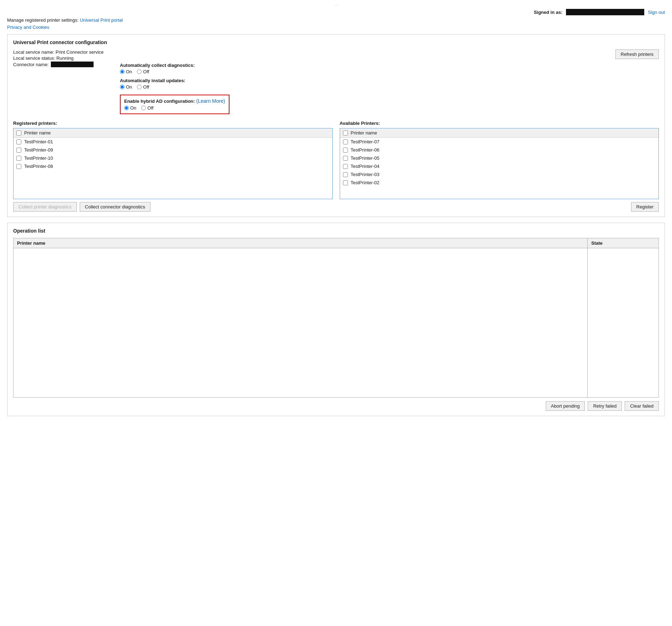 The image size is (672, 626). Describe the element at coordinates (499, 207) in the screenshot. I see `register-btn-row: Register` at that location.